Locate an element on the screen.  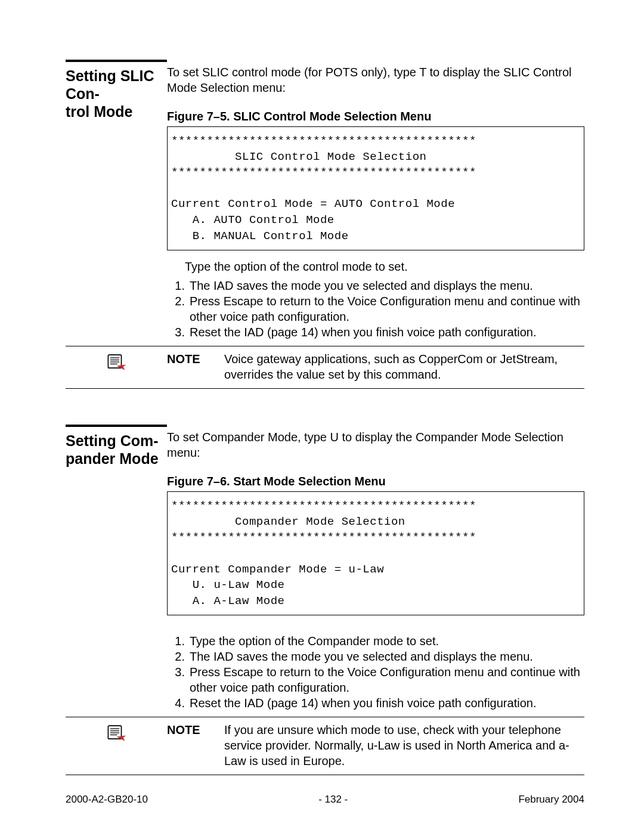
terminal-compander-menu: ****************************************… is located at coordinates (376, 553).